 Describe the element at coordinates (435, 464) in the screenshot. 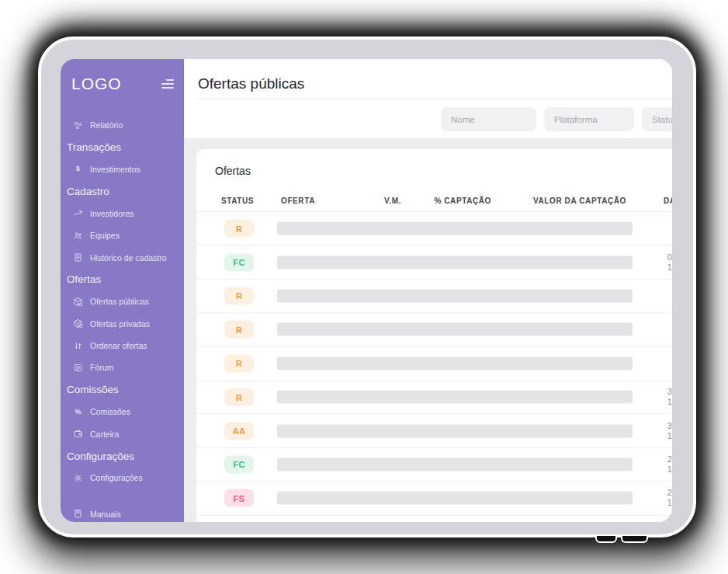

I see `table-row: FC2715` at that location.